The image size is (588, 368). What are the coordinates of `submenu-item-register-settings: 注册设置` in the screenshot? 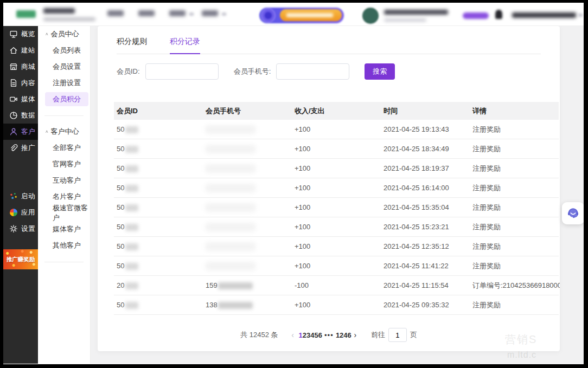 It's located at (64, 83).